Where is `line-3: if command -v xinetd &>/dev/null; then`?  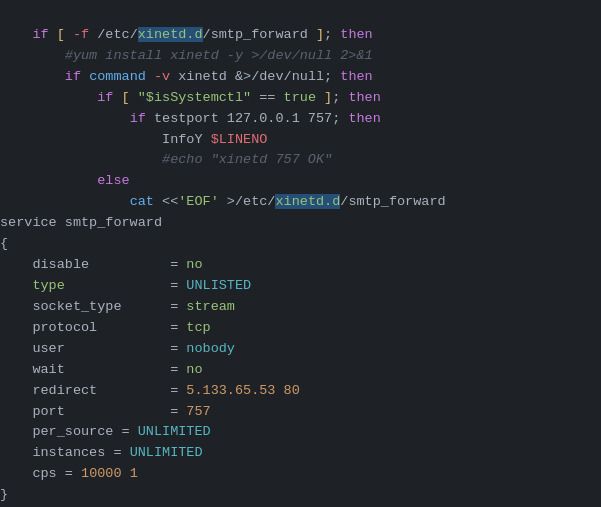 line-3: if command -v xinetd &>/dev/null; then is located at coordinates (186, 76).